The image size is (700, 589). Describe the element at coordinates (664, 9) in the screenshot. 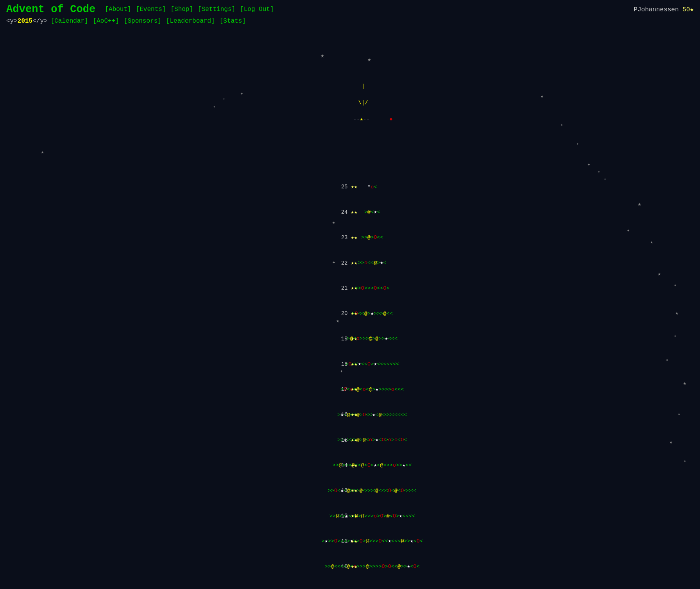

I see `user-info: PJohannessen 50★` at that location.